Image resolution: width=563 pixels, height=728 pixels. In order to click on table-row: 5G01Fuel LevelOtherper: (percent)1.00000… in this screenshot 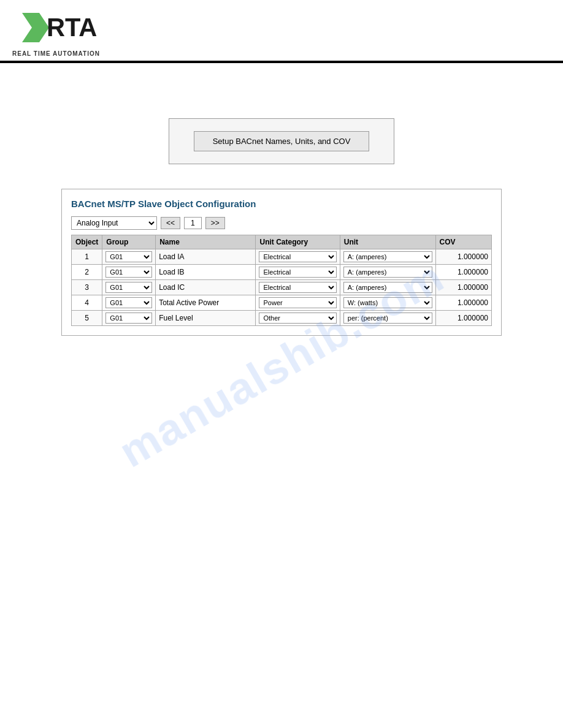, I will do `click(282, 319)`.